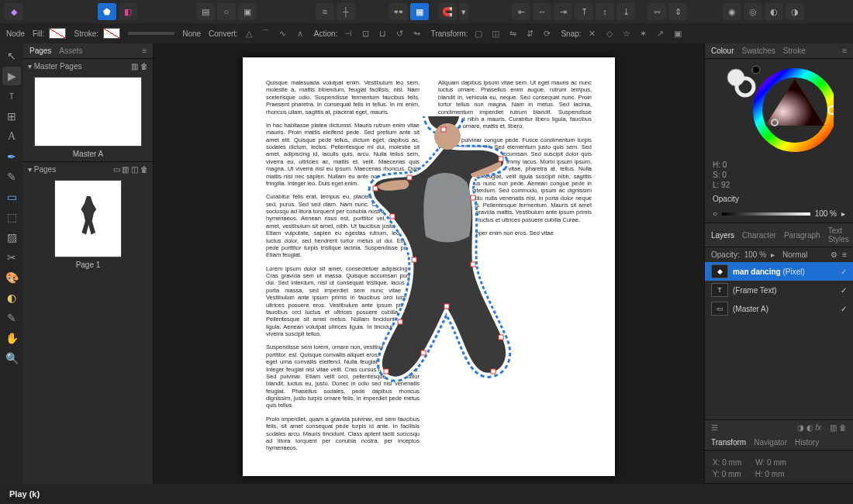 Image resolution: width=853 pixels, height=504 pixels. Describe the element at coordinates (12, 338) in the screenshot. I see `view-tool-icon: ✋` at that location.